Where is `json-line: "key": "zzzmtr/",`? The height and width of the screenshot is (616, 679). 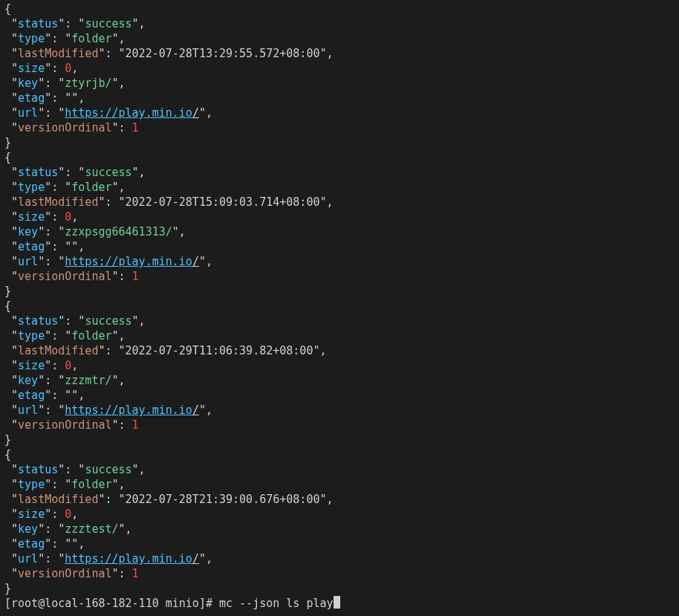
json-line: "key": "zzzmtr/", is located at coordinates (340, 380).